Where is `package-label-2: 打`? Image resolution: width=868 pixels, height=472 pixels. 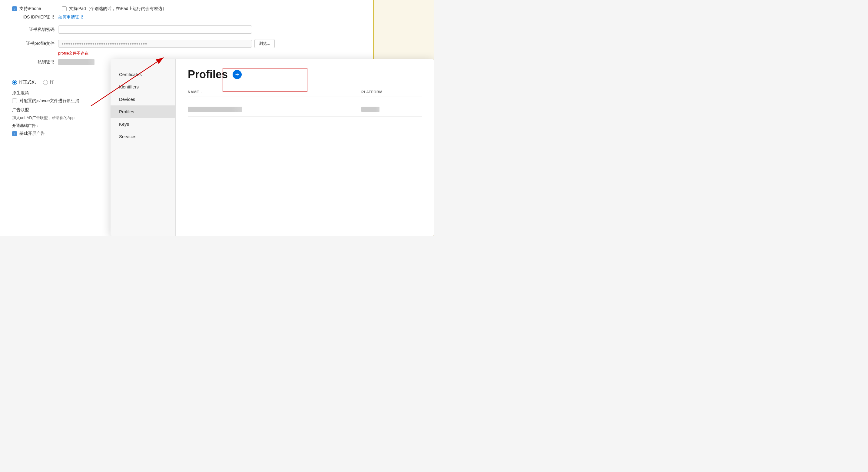 package-label-2: 打 is located at coordinates (52, 82).